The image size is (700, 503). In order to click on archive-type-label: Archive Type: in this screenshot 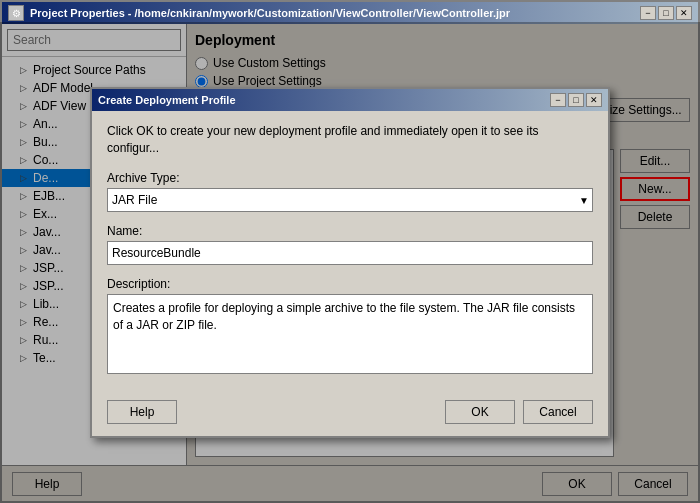, I will do `click(350, 178)`.